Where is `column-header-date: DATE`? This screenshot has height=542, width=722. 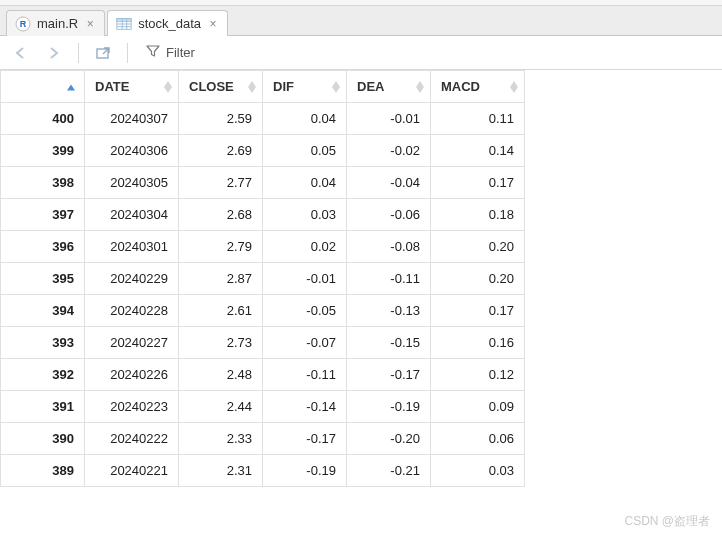 column-header-date: DATE is located at coordinates (132, 87).